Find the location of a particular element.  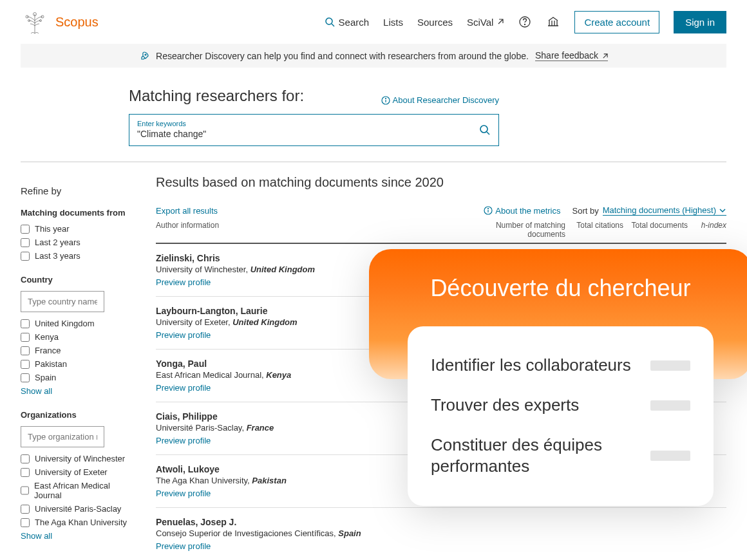

info-banner: Researcher Discovery can help you find a… is located at coordinates (374, 55).